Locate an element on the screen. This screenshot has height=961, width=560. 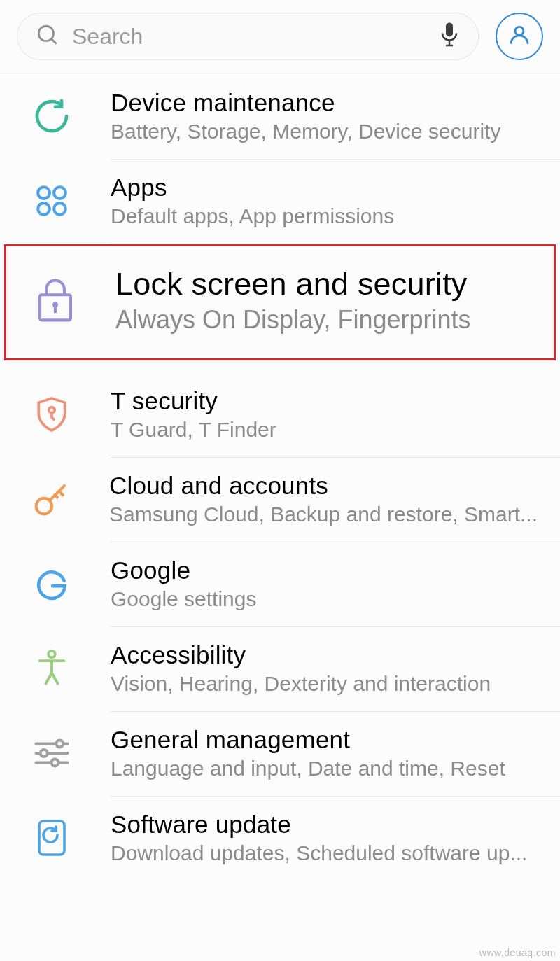
item-title: Device maintenance is located at coordinates (324, 103).